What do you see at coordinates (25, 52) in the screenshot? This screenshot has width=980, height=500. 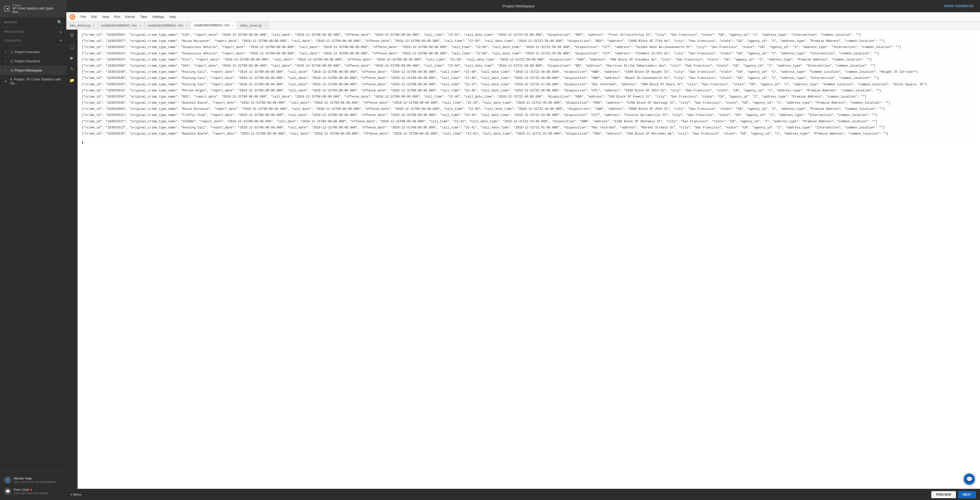 I see `sidebar-item-1-label: 1. Project Overview` at bounding box center [25, 52].